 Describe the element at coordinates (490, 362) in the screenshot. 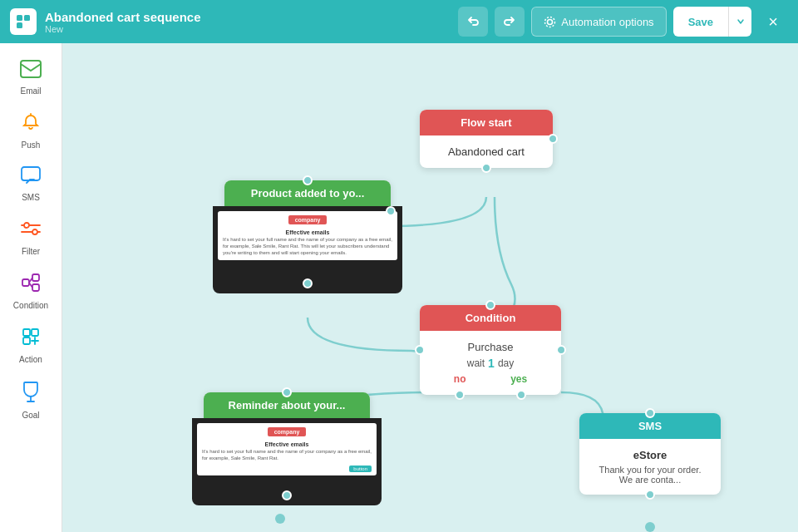

I see `condition-body: Purchase wait 1 day no yes` at that location.